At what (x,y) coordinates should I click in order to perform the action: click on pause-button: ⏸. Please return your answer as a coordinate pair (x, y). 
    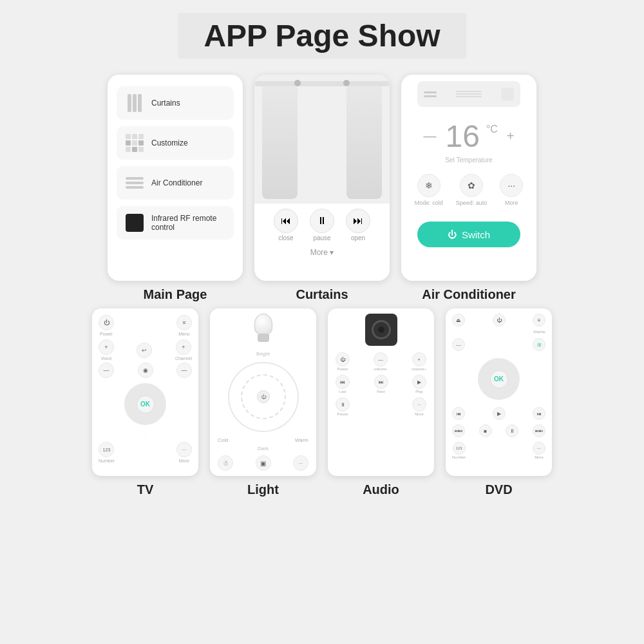
    Looking at the image, I should click on (322, 221).